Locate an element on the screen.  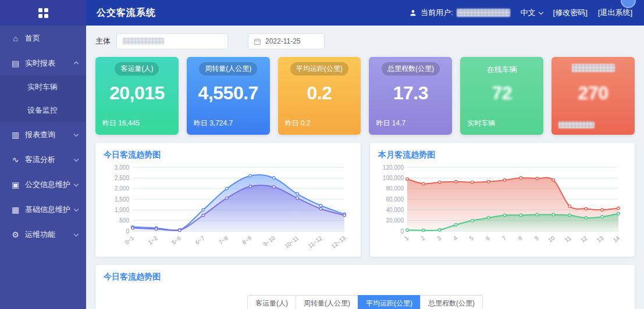
stat-card-badge: 平均运距(公里) is located at coordinates (319, 69).